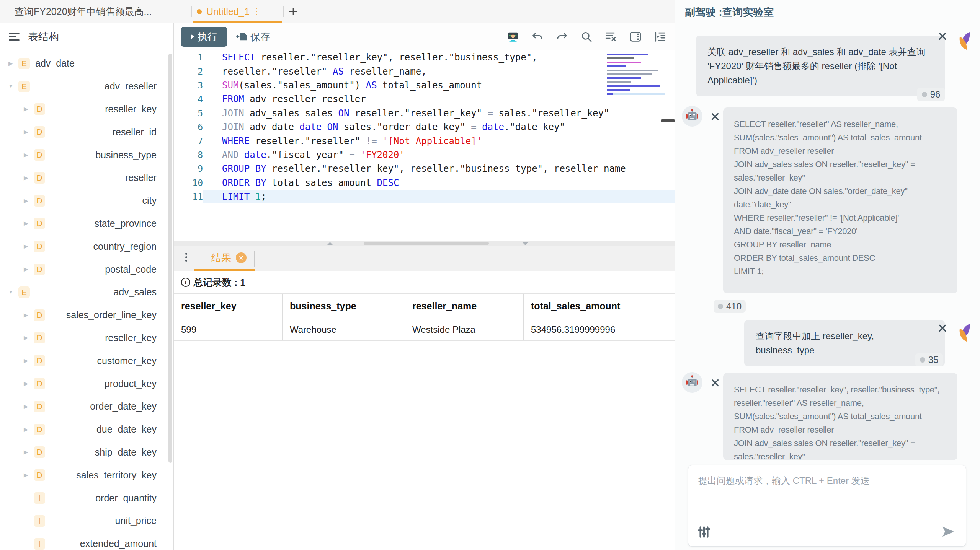 Image resolution: width=980 pixels, height=550 pixels. What do you see at coordinates (253, 37) in the screenshot?
I see `save-button: 保存` at bounding box center [253, 37].